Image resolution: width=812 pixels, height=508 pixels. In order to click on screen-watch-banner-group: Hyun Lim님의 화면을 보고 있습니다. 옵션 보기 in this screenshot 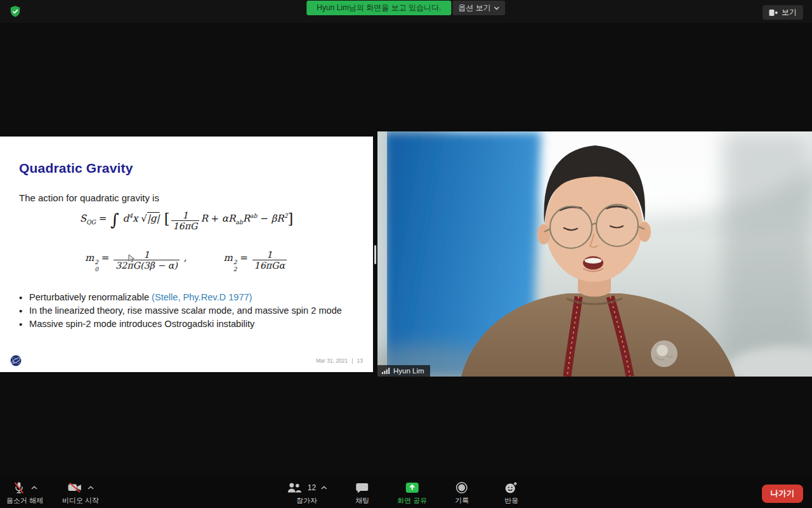, I will do `click(406, 8)`.